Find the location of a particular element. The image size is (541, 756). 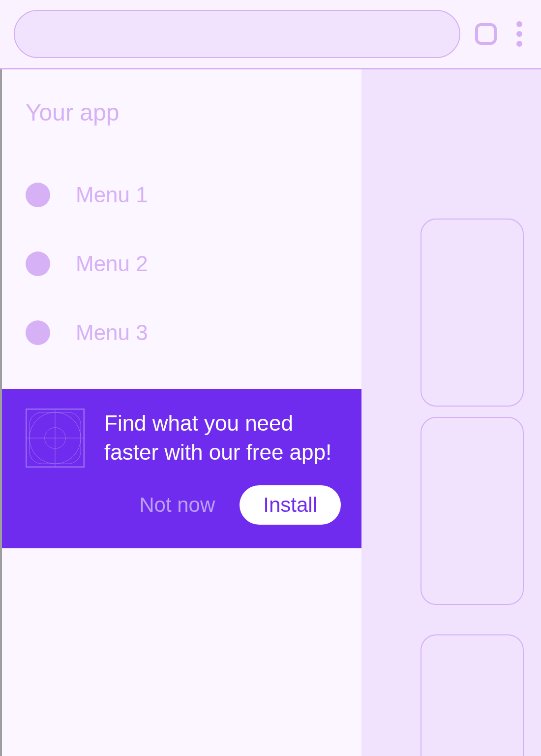

menu-item-2: Menu 2 is located at coordinates (182, 264).